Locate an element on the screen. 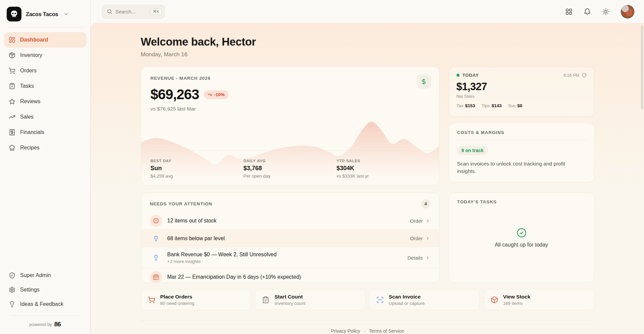 The image size is (644, 334). sidebar-item-orders: Orders is located at coordinates (45, 71).